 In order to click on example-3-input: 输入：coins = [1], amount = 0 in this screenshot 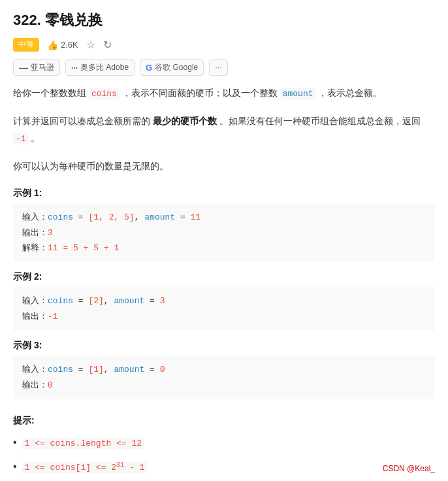, I will do `click(224, 370)`.